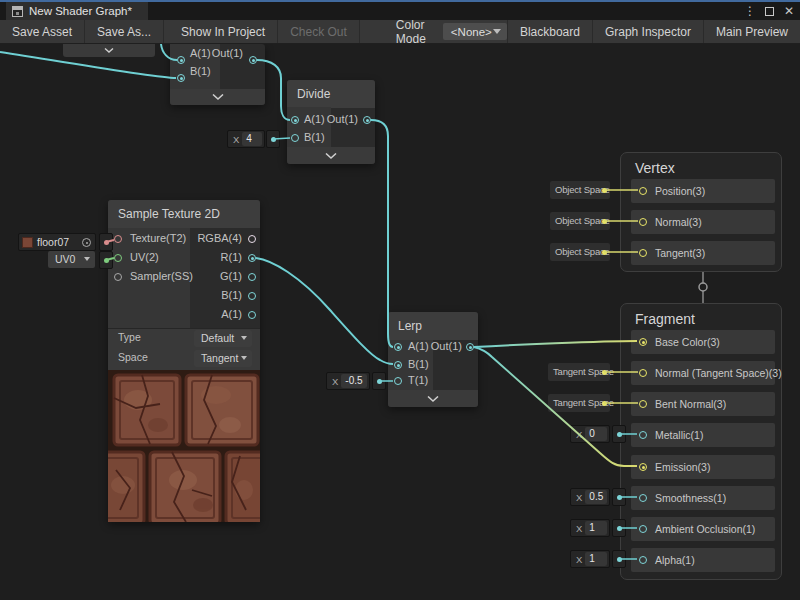 The height and width of the screenshot is (600, 800). I want to click on port-ambient-occlusion, so click(643, 529).